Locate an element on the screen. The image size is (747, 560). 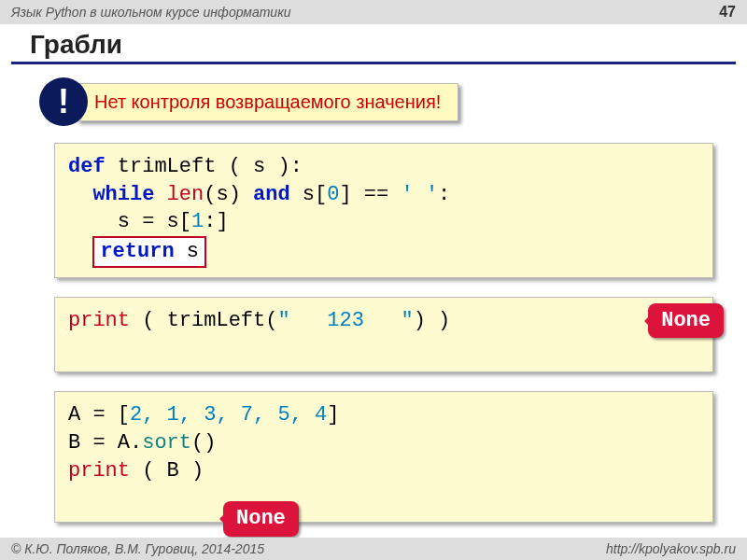
return-highlight: return s is located at coordinates (149, 252).